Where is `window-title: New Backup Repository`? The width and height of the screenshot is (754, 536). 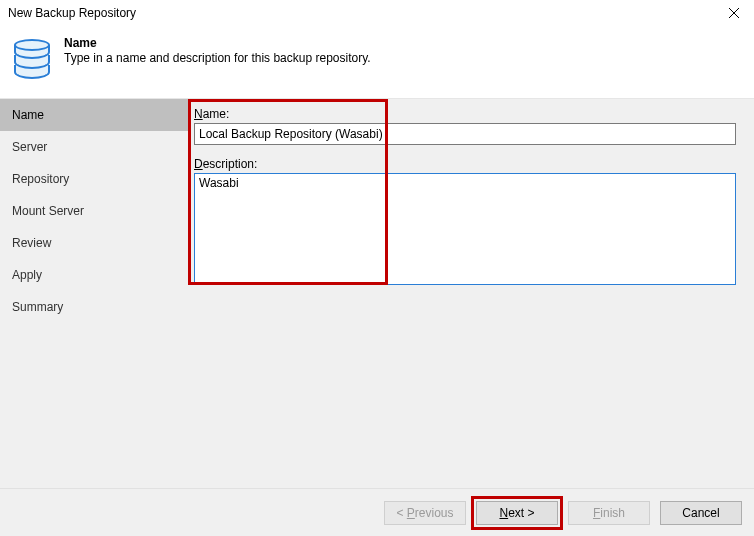 window-title: New Backup Repository is located at coordinates (72, 13).